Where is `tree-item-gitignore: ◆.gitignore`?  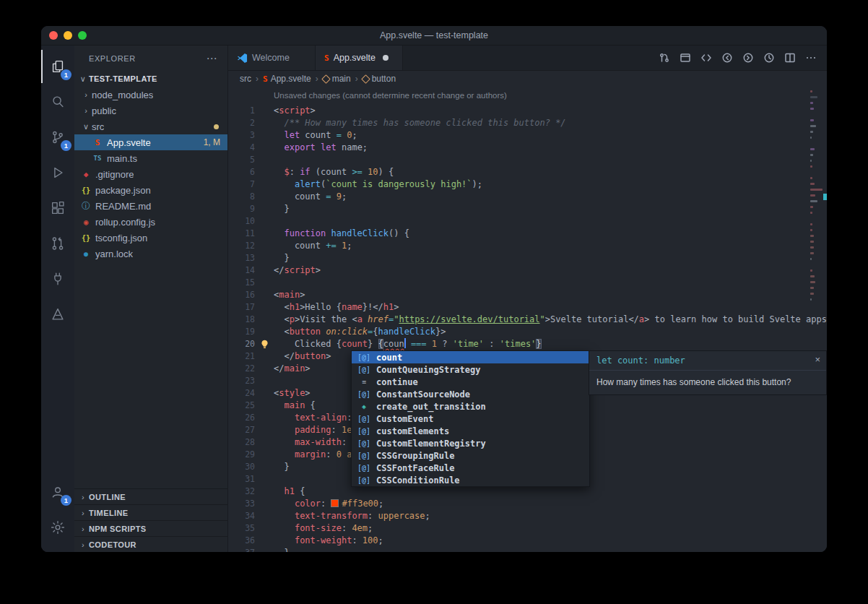 tree-item-gitignore: ◆.gitignore is located at coordinates (151, 174).